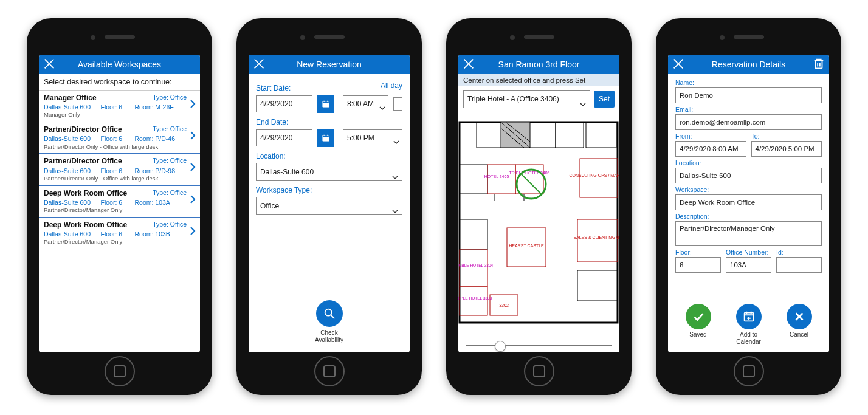 The image size is (868, 415). What do you see at coordinates (329, 172) in the screenshot?
I see `location-select: Dallas-Suite 600` at bounding box center [329, 172].